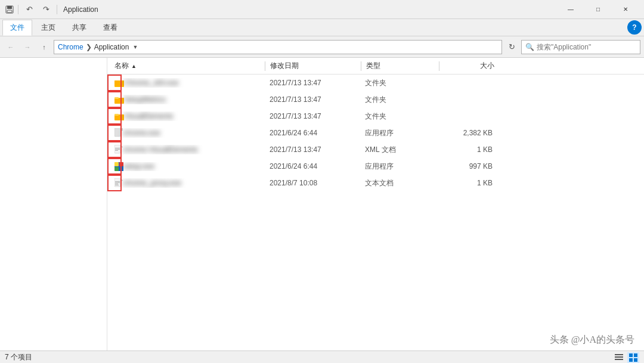  I want to click on maximize-btn: □, so click(598, 10).